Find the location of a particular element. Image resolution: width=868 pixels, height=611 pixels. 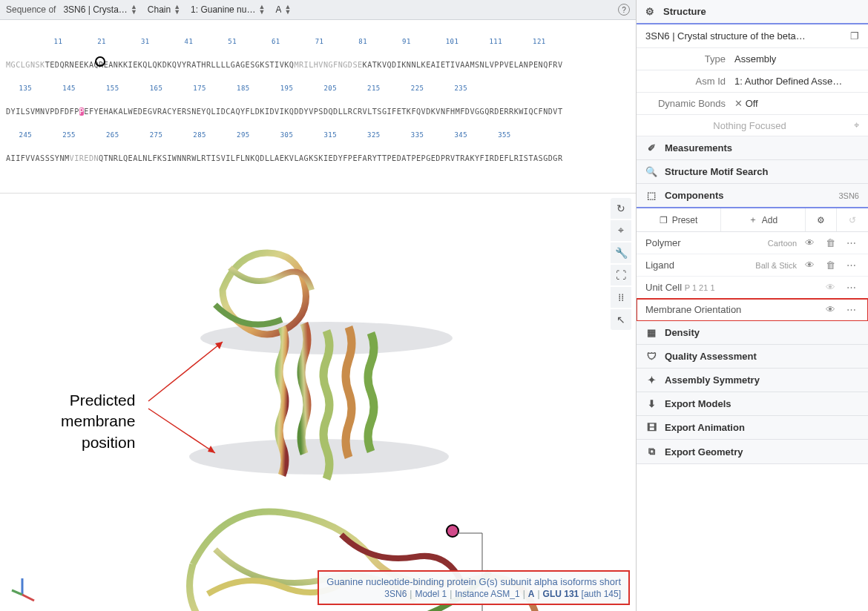

export-animation-section: 🎞Export Animation is located at coordinates (752, 428).